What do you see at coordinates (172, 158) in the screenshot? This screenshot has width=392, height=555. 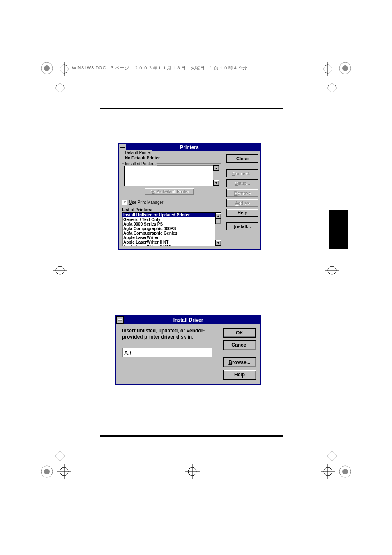 I see `default-printer-value: No Default Printer` at bounding box center [172, 158].